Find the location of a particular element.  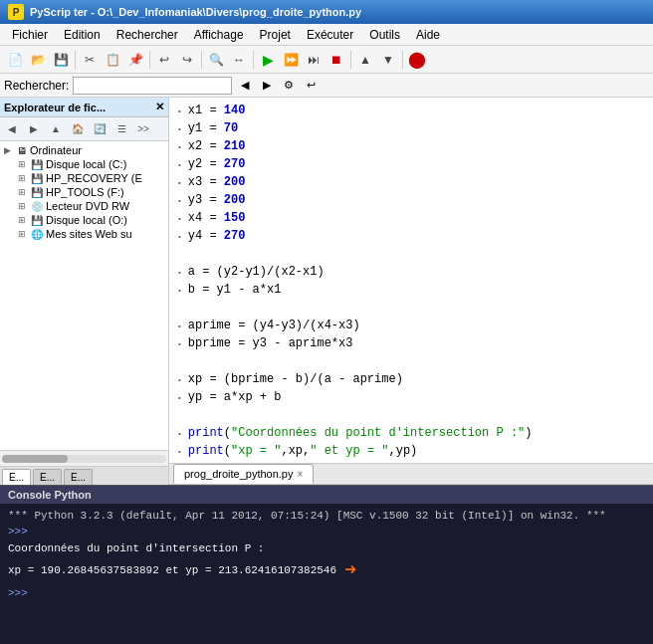

copy-button: 📋 is located at coordinates (112, 60).